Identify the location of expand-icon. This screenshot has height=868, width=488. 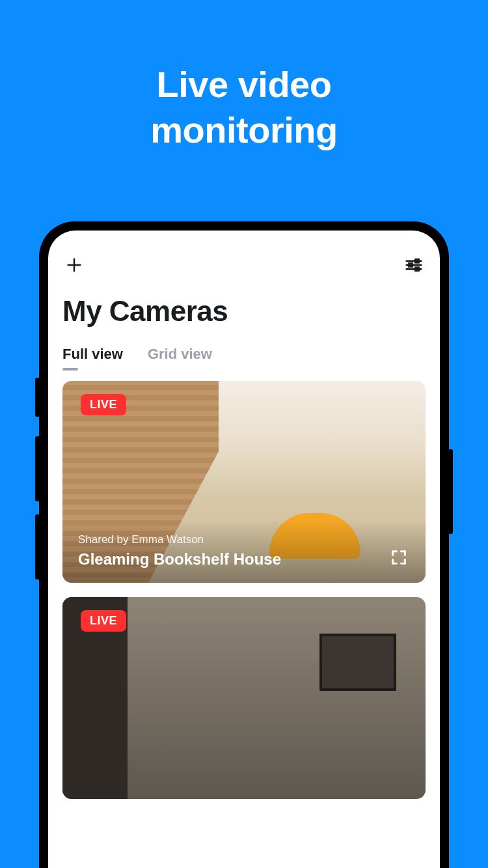
(399, 557).